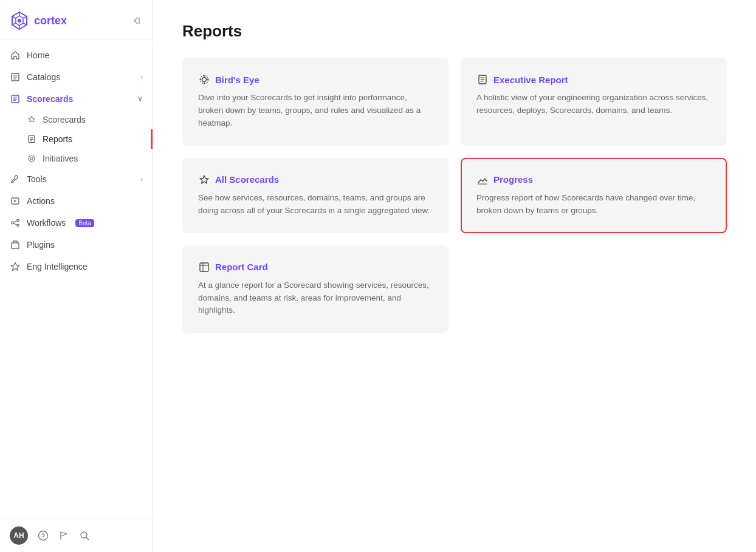  I want to click on sidebar-item-reports-label: Reports, so click(57, 139).